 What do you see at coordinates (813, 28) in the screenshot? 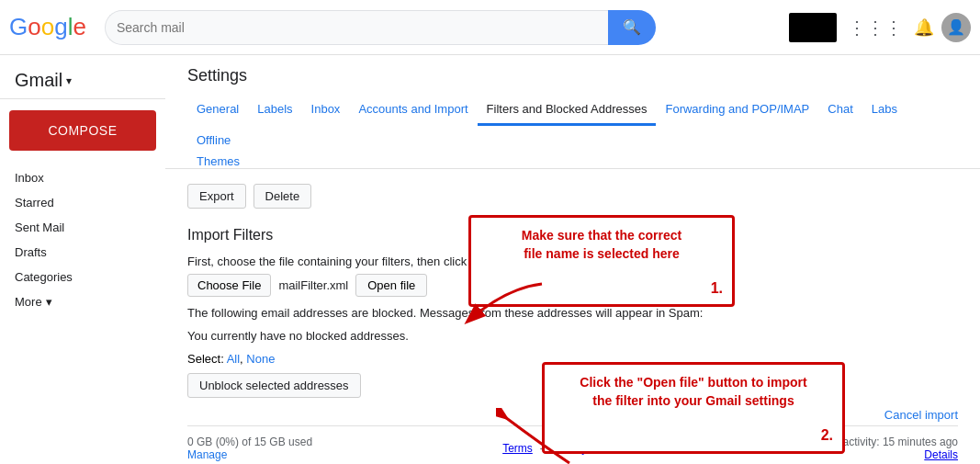
I see `black-rect` at bounding box center [813, 28].